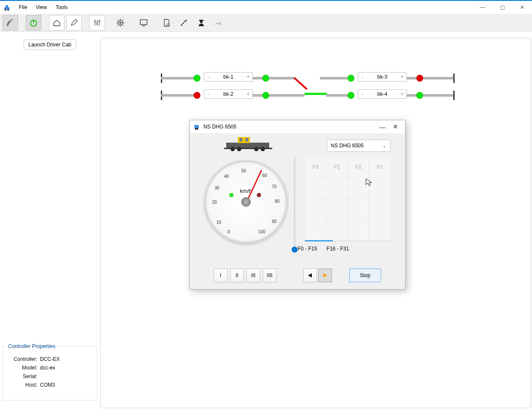 The width and height of the screenshot is (532, 409). What do you see at coordinates (522, 7) in the screenshot?
I see `window-close: ✕` at bounding box center [522, 7].